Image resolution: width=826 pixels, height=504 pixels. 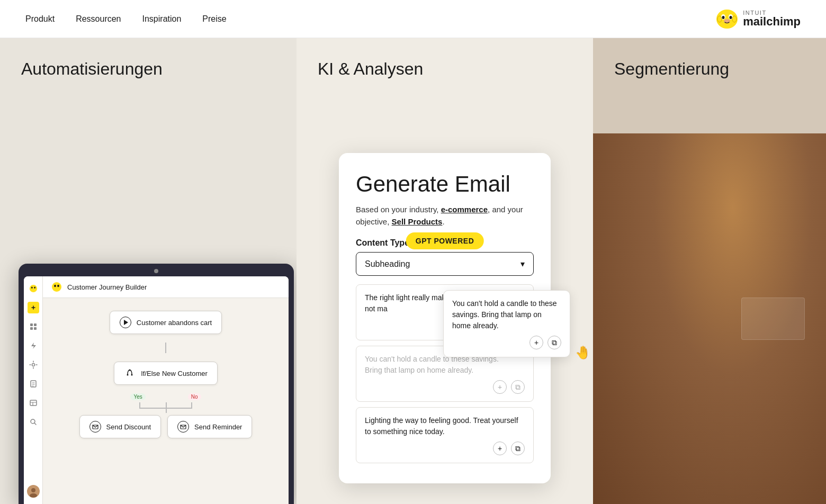 What do you see at coordinates (166, 287) in the screenshot?
I see `laptop-topbar: Customer Journey Builder` at bounding box center [166, 287].